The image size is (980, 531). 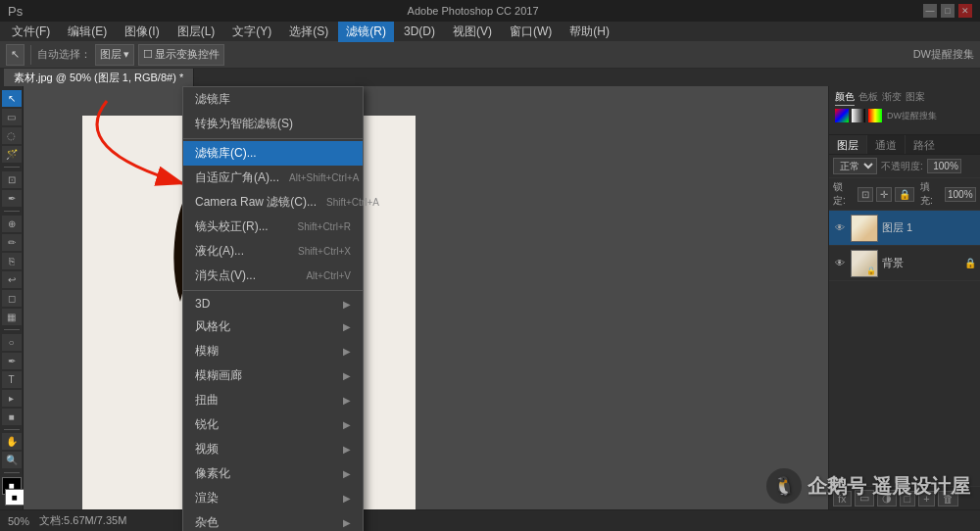 What do you see at coordinates (207, 351) in the screenshot?
I see `filter-blur-label: 模糊` at bounding box center [207, 351].